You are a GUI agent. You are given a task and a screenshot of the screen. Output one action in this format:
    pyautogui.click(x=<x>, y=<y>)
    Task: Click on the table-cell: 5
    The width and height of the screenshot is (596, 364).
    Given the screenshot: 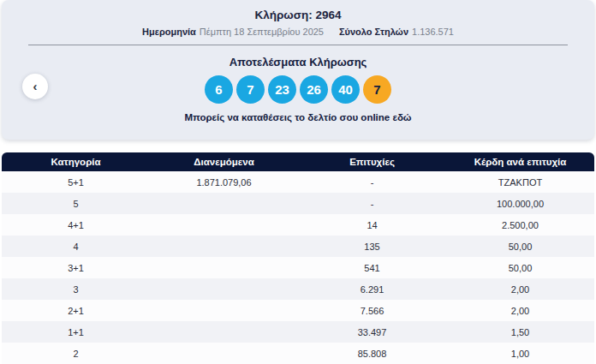 What is the action you would take?
    pyautogui.click(x=75, y=204)
    